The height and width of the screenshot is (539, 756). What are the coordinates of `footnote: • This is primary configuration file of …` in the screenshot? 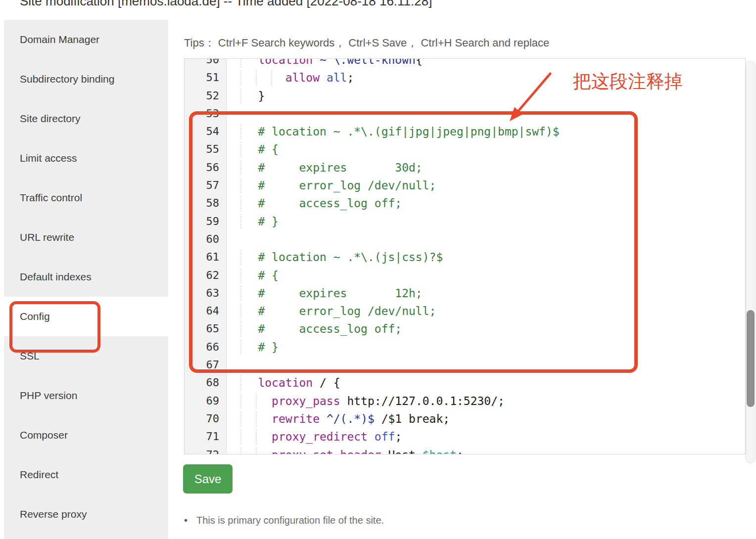 It's located at (284, 520).